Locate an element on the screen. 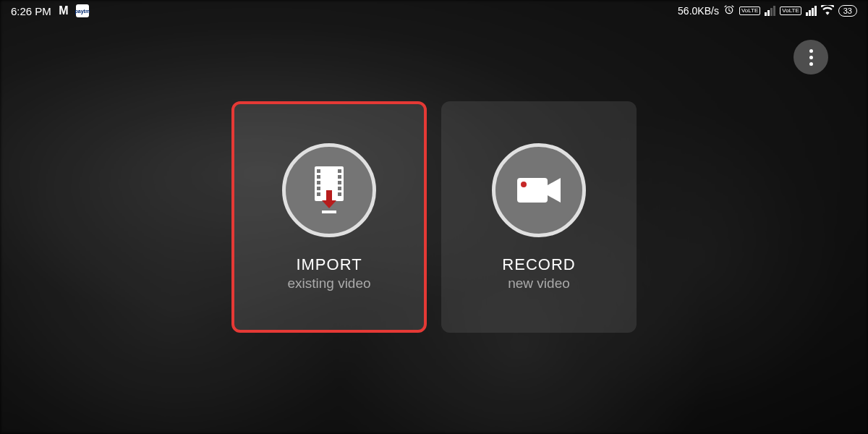  record-subtitle: new video is located at coordinates (538, 284).